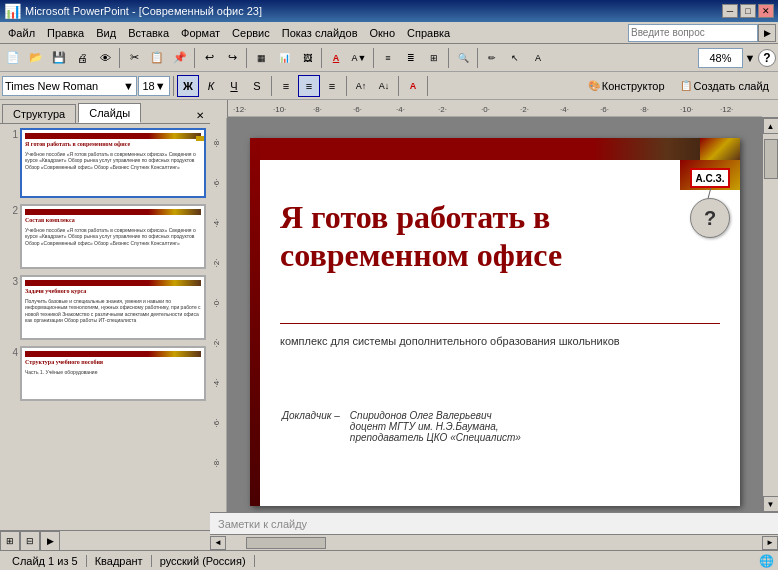 The height and width of the screenshot is (570, 778). What do you see at coordinates (188, 86) in the screenshot?
I see `bold-button: Ж` at bounding box center [188, 86].